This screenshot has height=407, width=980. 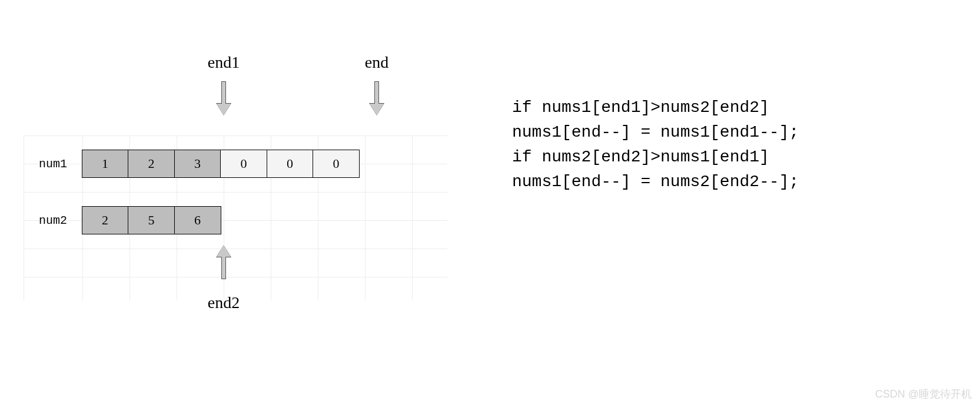 I want to click on cell-num1-5: 0, so click(x=336, y=164).